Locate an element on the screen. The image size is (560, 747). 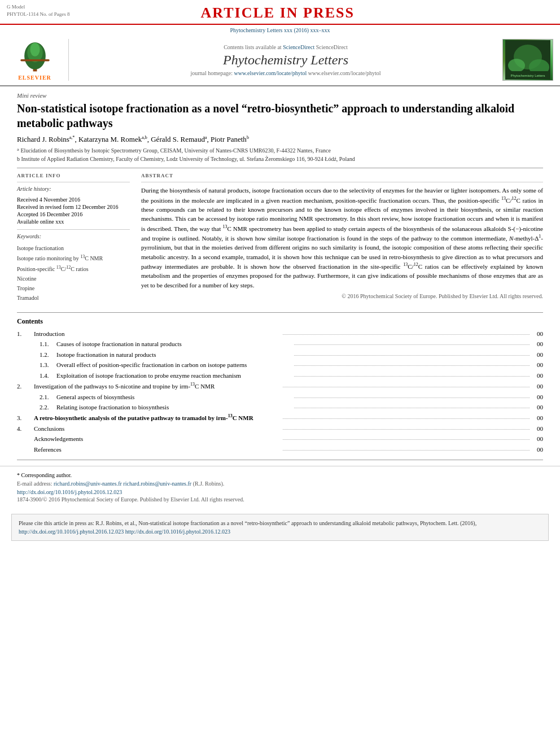
keyword-3: Position-specific 13C/12C ratios is located at coordinates (73, 269).